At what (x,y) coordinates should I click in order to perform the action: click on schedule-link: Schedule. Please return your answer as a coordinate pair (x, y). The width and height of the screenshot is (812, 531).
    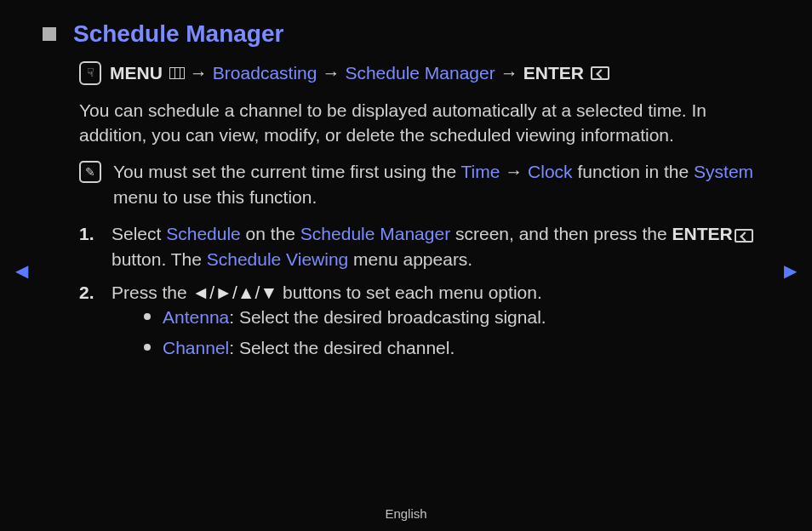
    Looking at the image, I should click on (203, 233).